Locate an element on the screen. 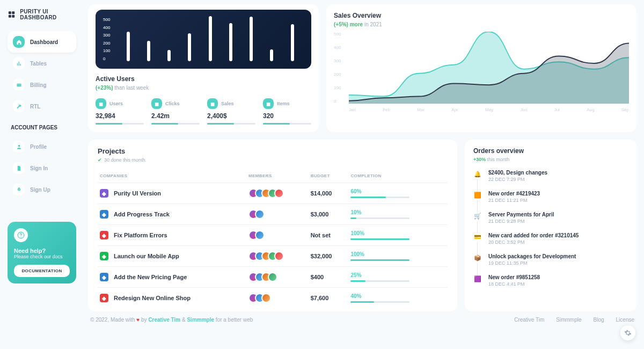 This screenshot has height=349, width=644. table-row: ◆Redesign New Online Shop$7,60040% is located at coordinates (273, 299).